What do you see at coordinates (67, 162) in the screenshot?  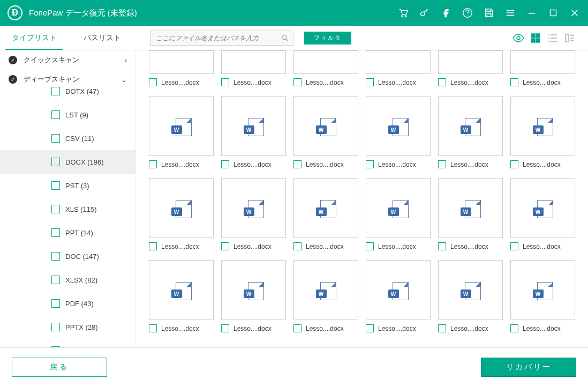 I see `sidebar-type-item: DOCX (196)` at bounding box center [67, 162].